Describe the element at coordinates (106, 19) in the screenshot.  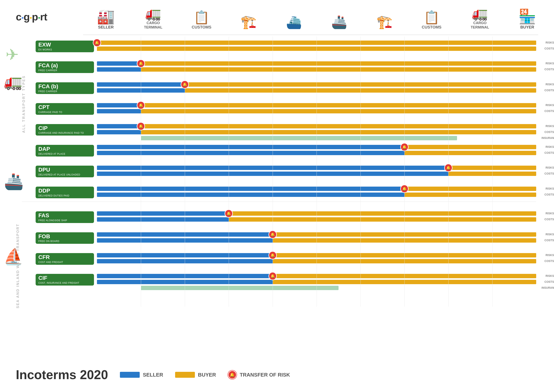
I see `header-seller: 🏭 SELLER` at that location.